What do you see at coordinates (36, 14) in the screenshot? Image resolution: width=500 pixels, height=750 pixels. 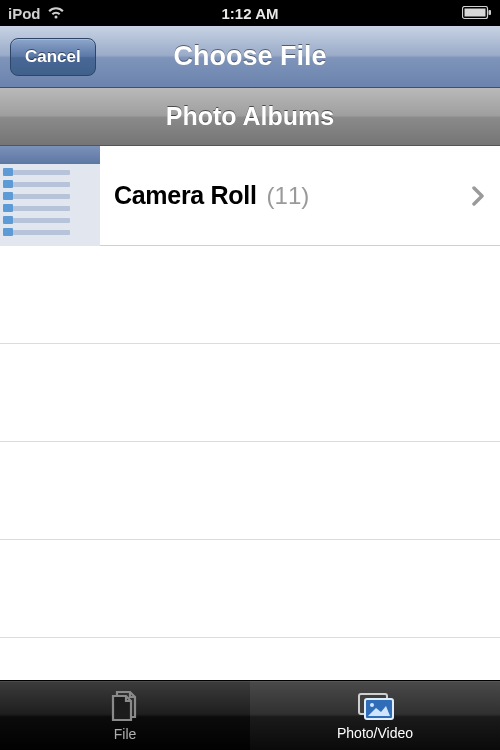 I see `status-left: iPod` at bounding box center [36, 14].